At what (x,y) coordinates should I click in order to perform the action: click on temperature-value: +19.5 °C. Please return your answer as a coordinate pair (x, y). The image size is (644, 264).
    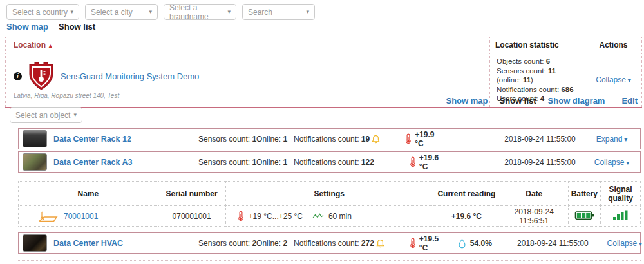
    Looking at the image, I should click on (434, 243).